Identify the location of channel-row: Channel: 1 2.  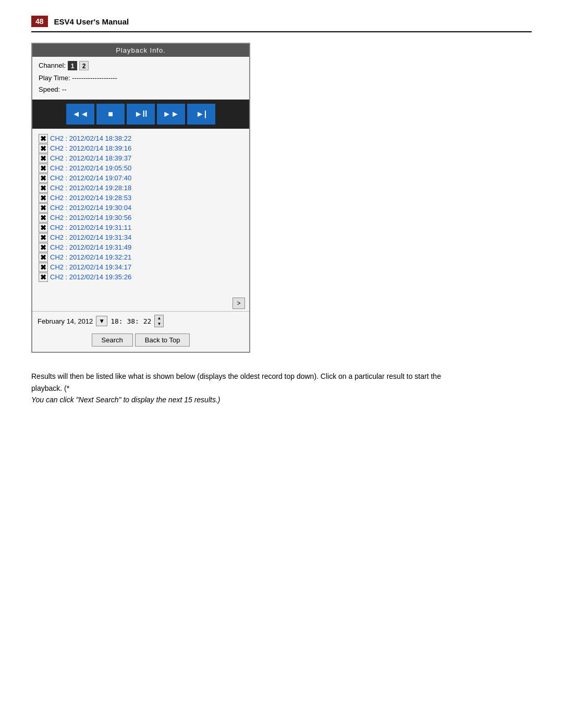
(141, 66).